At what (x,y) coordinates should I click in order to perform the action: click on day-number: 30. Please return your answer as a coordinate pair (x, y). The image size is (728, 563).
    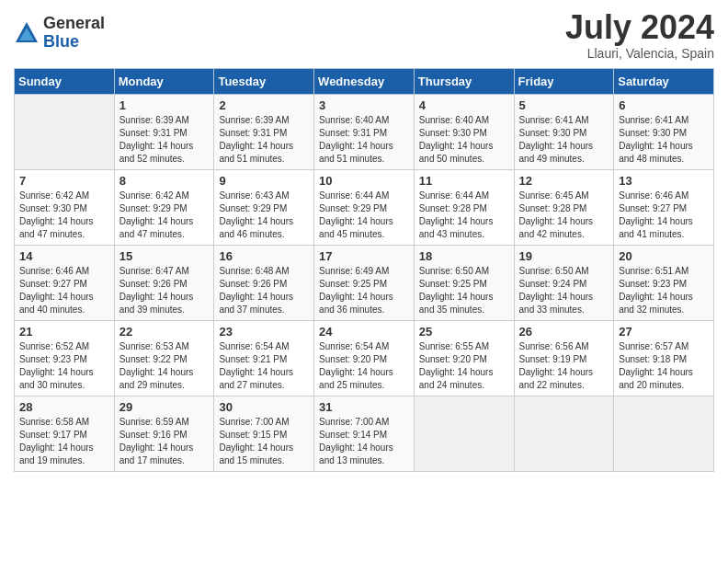
    Looking at the image, I should click on (264, 407).